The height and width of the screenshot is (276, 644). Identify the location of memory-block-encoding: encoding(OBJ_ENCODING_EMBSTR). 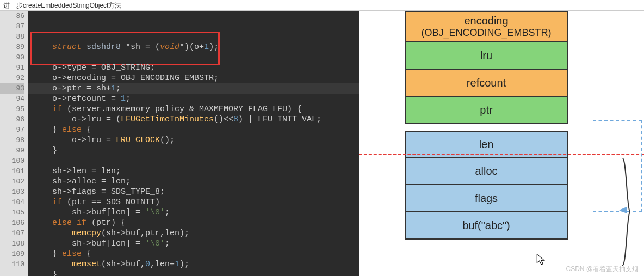
(486, 27).